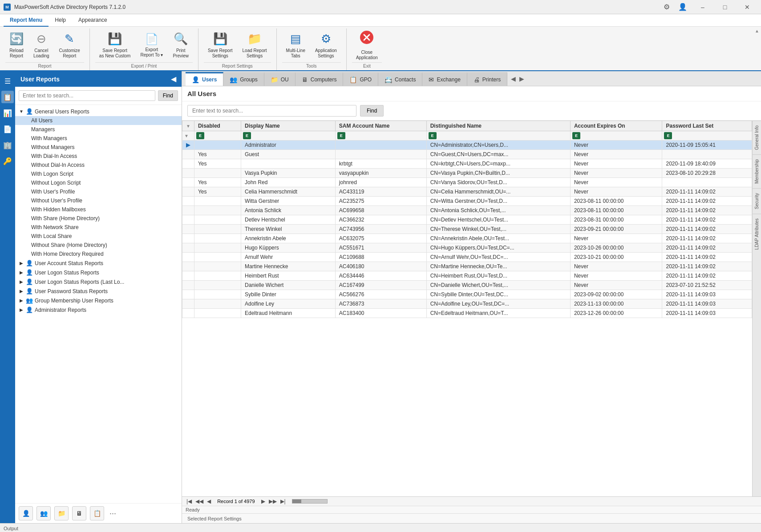 This screenshot has width=761, height=532. What do you see at coordinates (98, 183) in the screenshot?
I see `tree-item-without-logon: Without Logon Script` at bounding box center [98, 183].